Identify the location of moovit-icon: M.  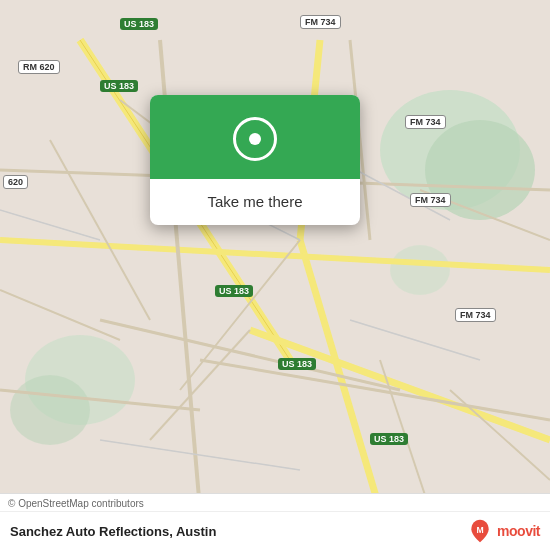
(480, 531).